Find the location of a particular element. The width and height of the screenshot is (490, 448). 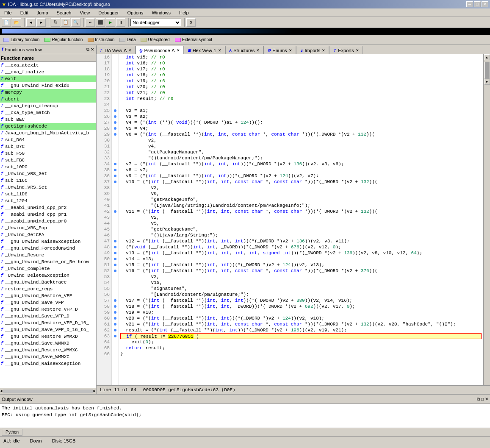

tab-structures: AStructures✕ is located at coordinates (245, 50).